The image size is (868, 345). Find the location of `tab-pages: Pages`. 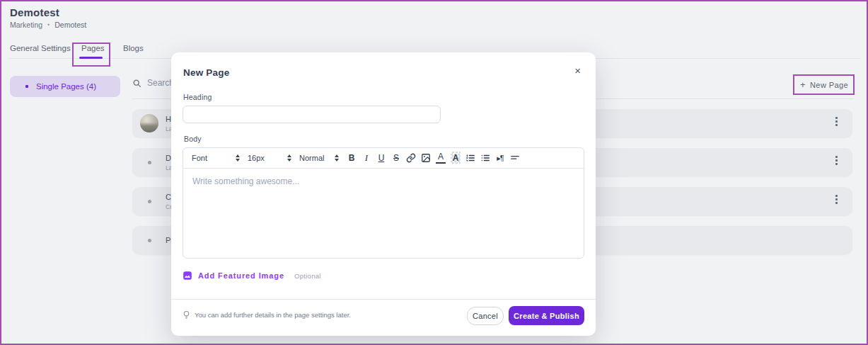

tab-pages: Pages is located at coordinates (93, 48).